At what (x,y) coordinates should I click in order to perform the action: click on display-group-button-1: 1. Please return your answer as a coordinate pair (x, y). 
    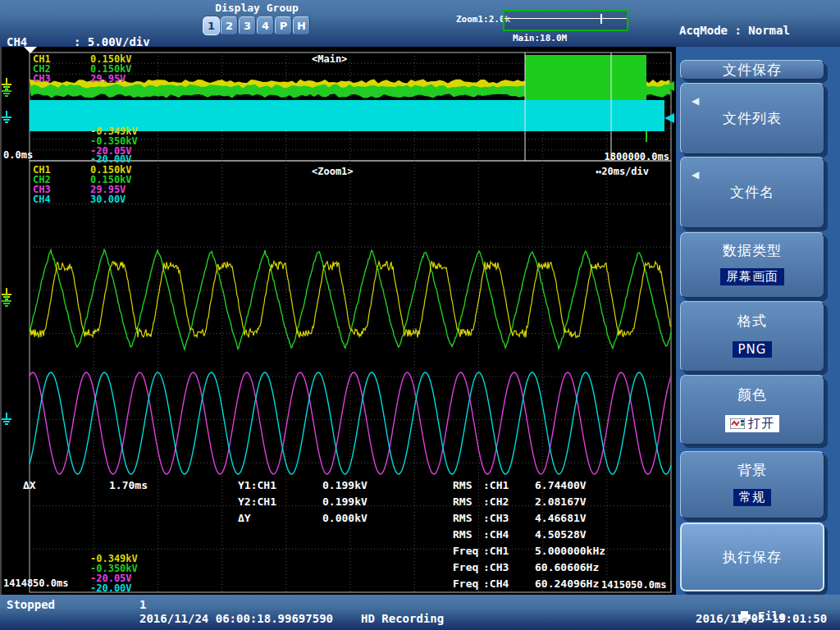
    Looking at the image, I should click on (212, 26).